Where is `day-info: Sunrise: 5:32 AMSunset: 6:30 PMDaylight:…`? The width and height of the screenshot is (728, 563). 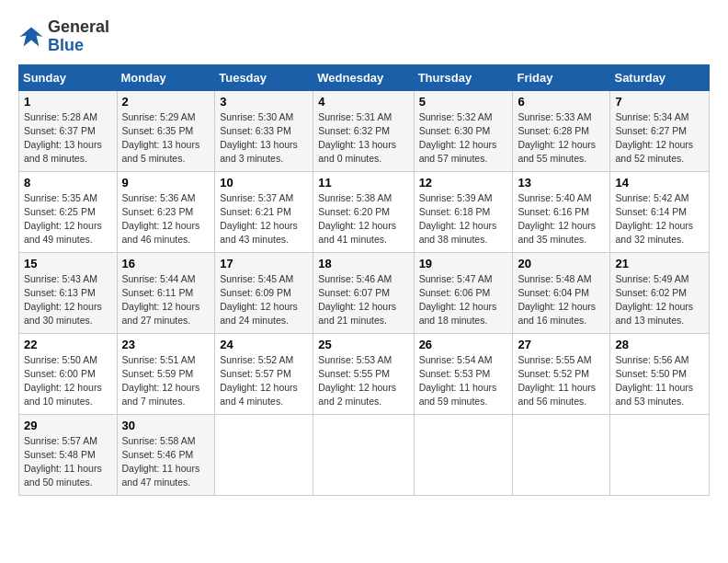 day-info: Sunrise: 5:32 AMSunset: 6:30 PMDaylight:… is located at coordinates (463, 138).